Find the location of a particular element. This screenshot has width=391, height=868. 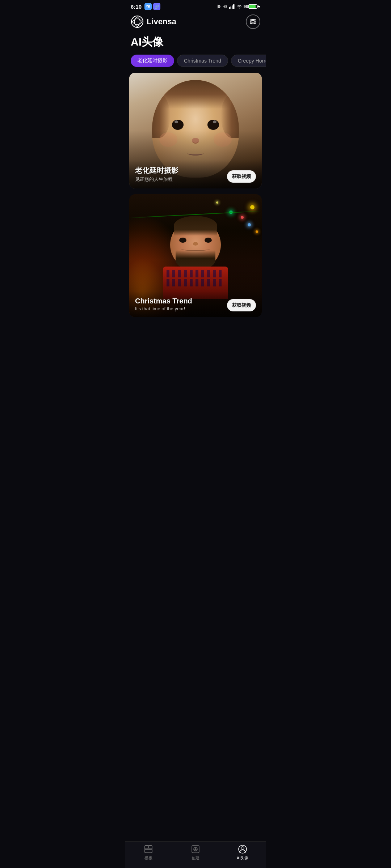

battery-level: 96 is located at coordinates (246, 7).